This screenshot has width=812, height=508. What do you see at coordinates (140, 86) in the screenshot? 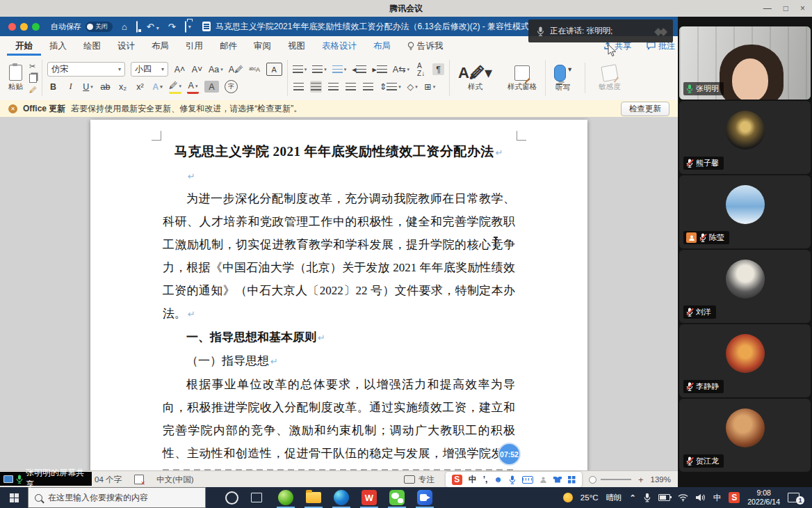
I see `superscript-button: x²` at bounding box center [140, 86].